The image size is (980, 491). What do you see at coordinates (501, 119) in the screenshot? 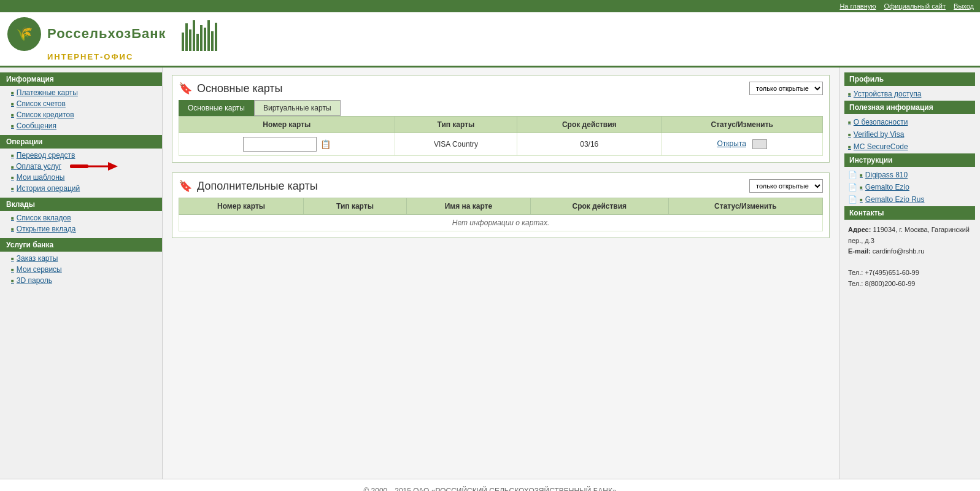
I see `primary-cards-section: 🔖 Основные карты только открытые Основны…` at bounding box center [501, 119].